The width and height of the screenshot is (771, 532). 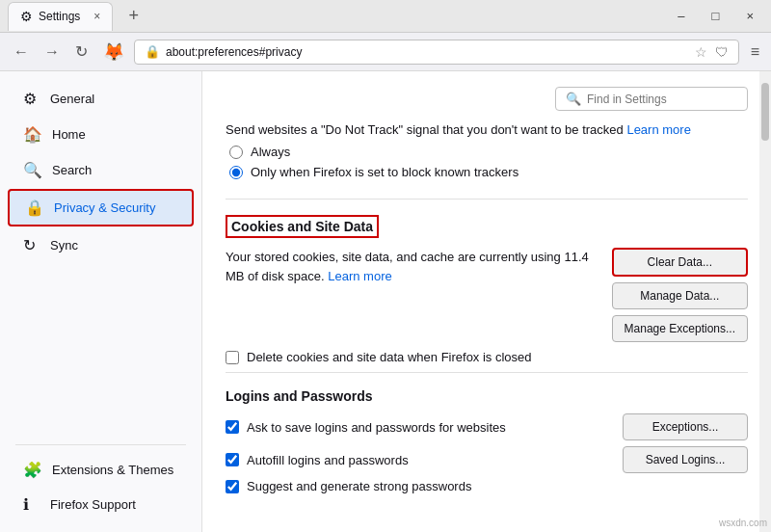 I want to click on sidebar-label-support: Firefox Support, so click(x=93, y=505).